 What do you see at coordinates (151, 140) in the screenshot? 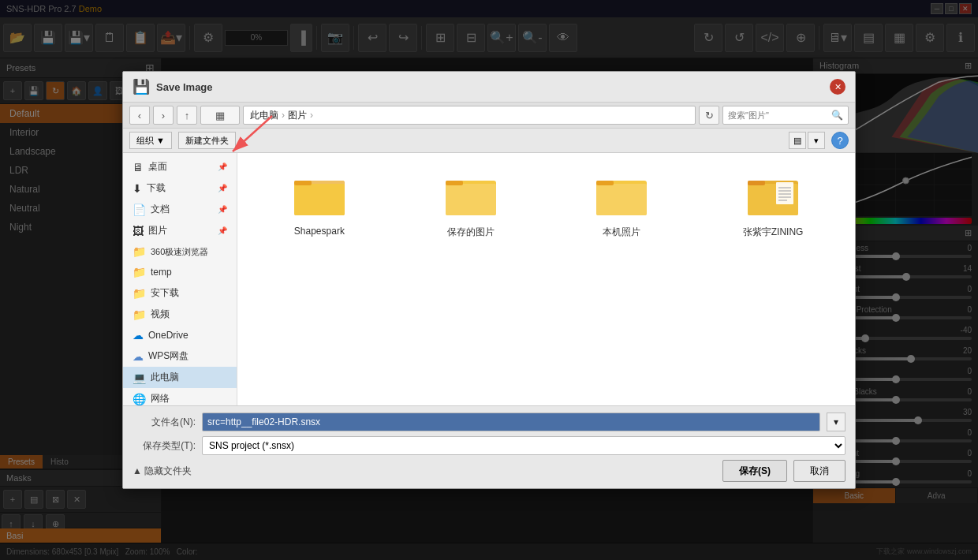
I see `organize-button: 组织 ▼` at bounding box center [151, 140].